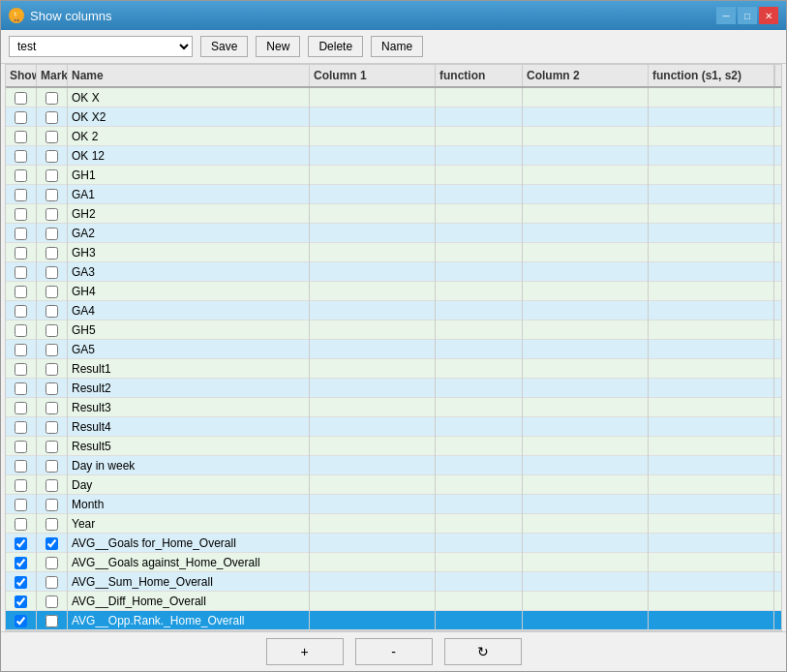  I want to click on table-row: Day, so click(393, 485).